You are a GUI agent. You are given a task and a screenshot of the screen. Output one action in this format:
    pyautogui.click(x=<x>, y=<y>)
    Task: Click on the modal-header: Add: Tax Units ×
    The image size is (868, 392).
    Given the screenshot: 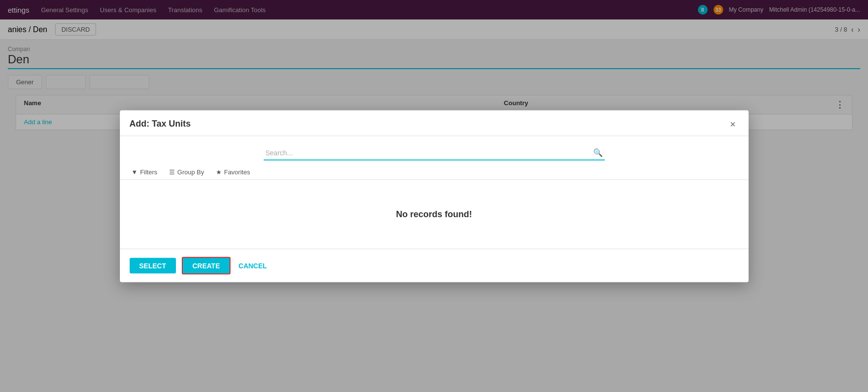 What is the action you would take?
    pyautogui.click(x=434, y=123)
    